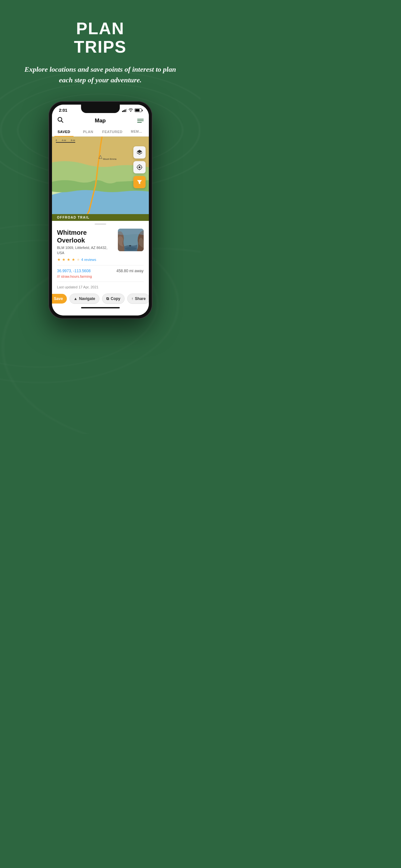 Image resolution: width=401 pixels, height=868 pixels. What do you see at coordinates (100, 210) in the screenshot?
I see `phone-frame: 2:01` at bounding box center [100, 210].